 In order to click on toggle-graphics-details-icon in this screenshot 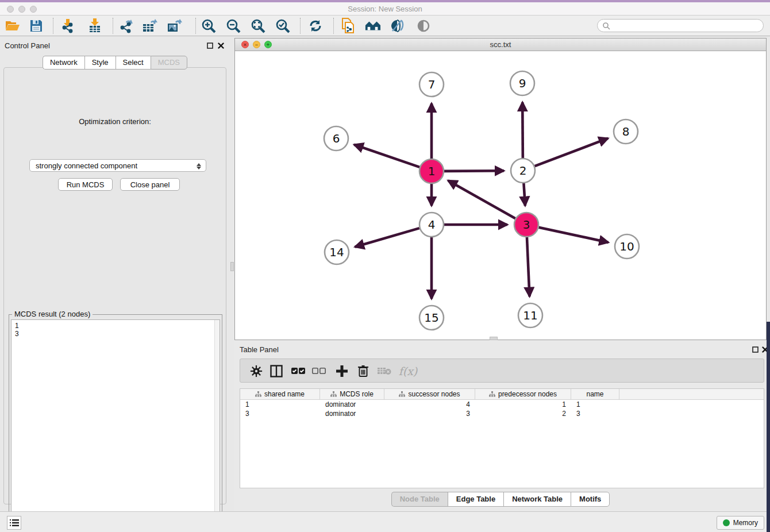, I will do `click(398, 26)`.